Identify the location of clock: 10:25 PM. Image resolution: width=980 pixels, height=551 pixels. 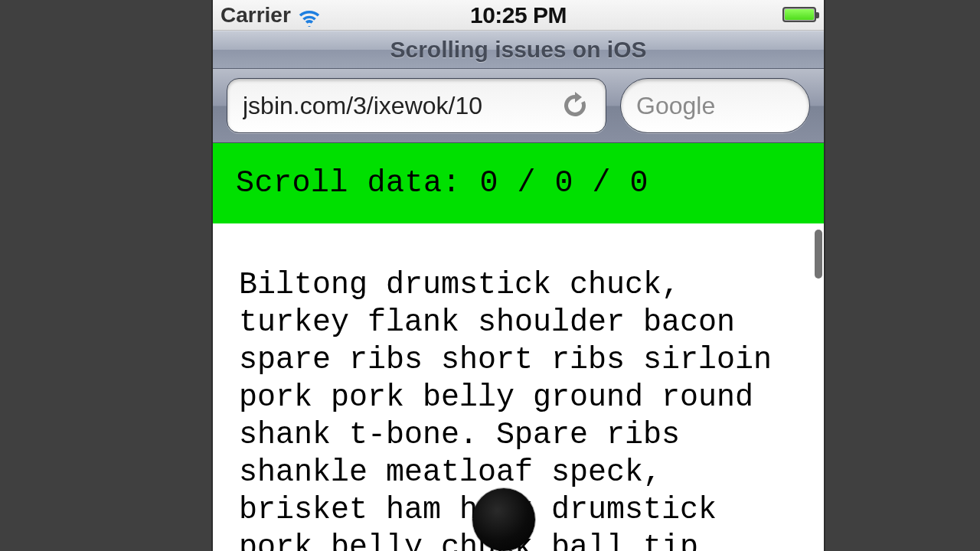
(518, 15).